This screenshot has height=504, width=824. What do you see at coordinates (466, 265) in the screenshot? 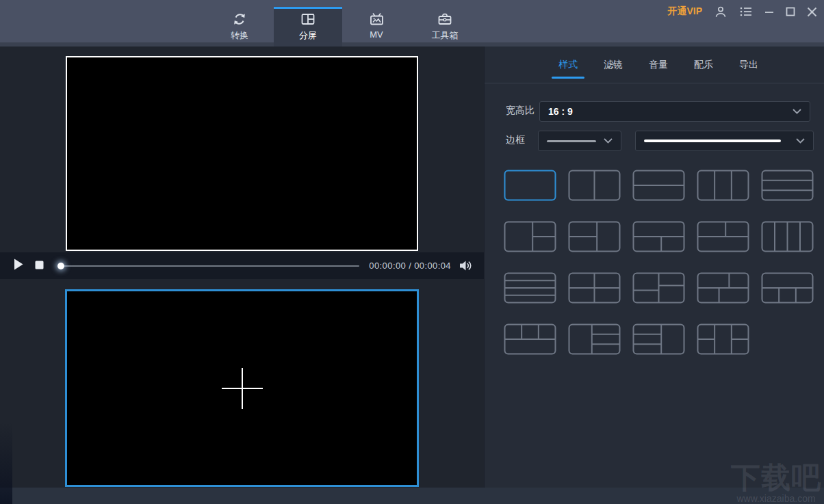
I see `volume-icon` at bounding box center [466, 265].